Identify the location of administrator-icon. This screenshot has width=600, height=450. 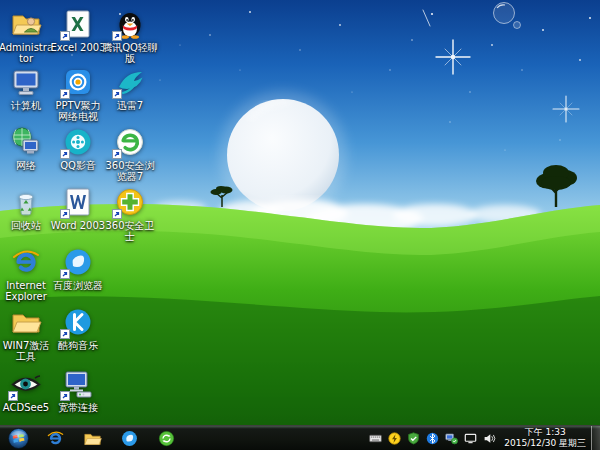
(26, 24).